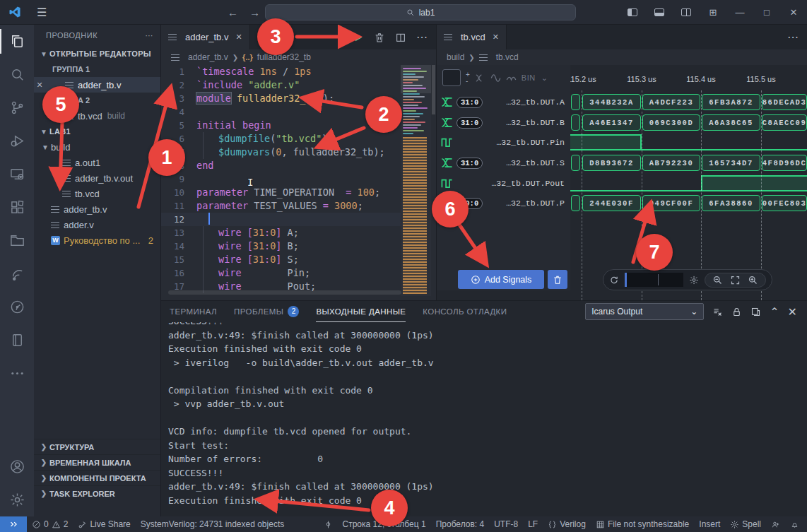 The image size is (807, 532). Describe the element at coordinates (558, 280) in the screenshot. I see `remove-signals-button` at that location.